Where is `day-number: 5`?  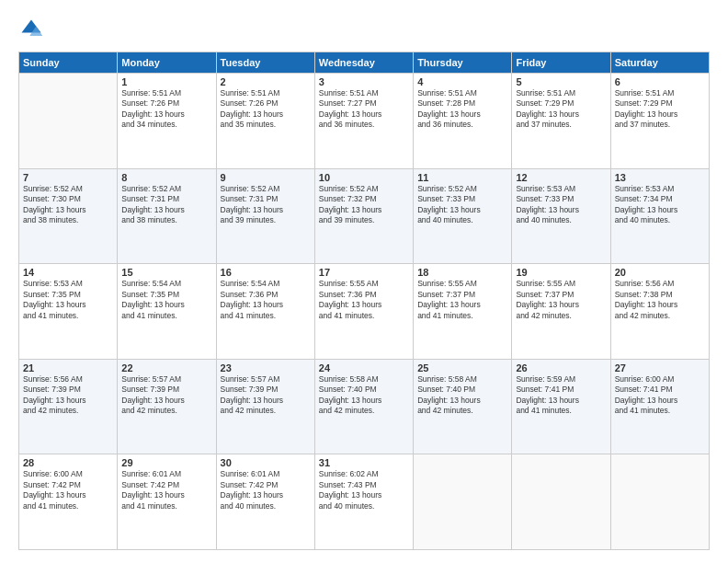 day-number: 5 is located at coordinates (561, 82).